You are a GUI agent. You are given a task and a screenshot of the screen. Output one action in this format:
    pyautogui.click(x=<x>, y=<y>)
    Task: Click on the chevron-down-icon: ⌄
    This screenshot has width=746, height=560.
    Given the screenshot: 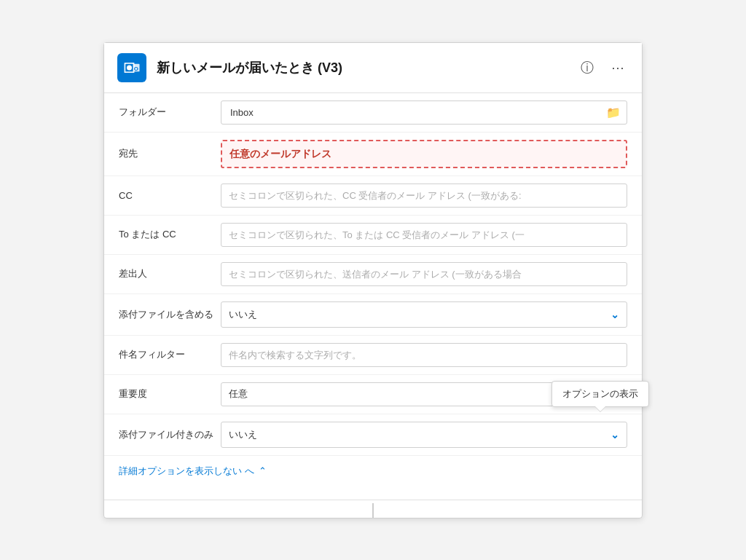 What is the action you would take?
    pyautogui.click(x=615, y=315)
    